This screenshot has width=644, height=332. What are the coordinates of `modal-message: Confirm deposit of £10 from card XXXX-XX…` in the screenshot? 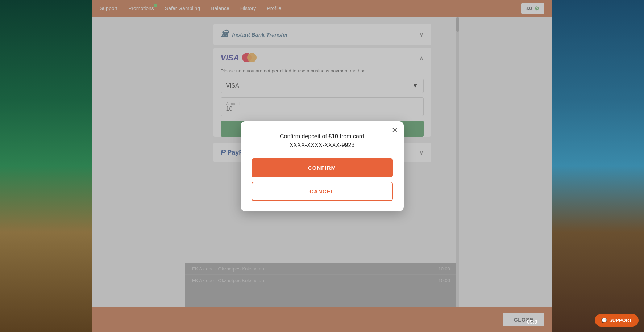 It's located at (322, 141).